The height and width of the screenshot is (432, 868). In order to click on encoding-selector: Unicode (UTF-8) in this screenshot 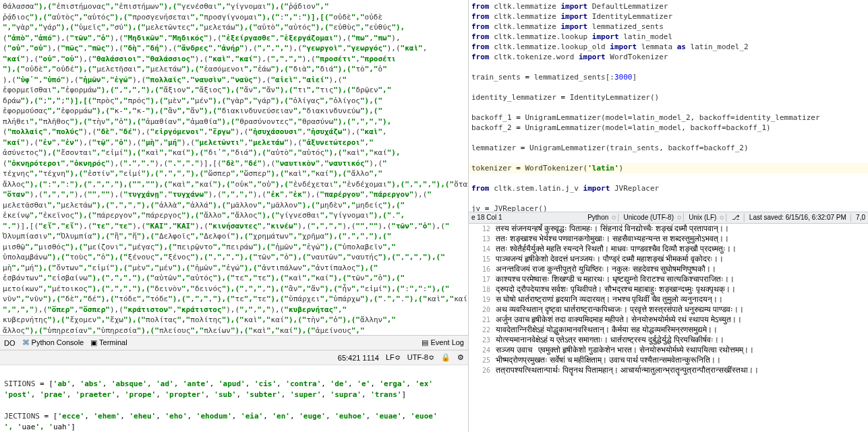, I will do `click(649, 217)`.